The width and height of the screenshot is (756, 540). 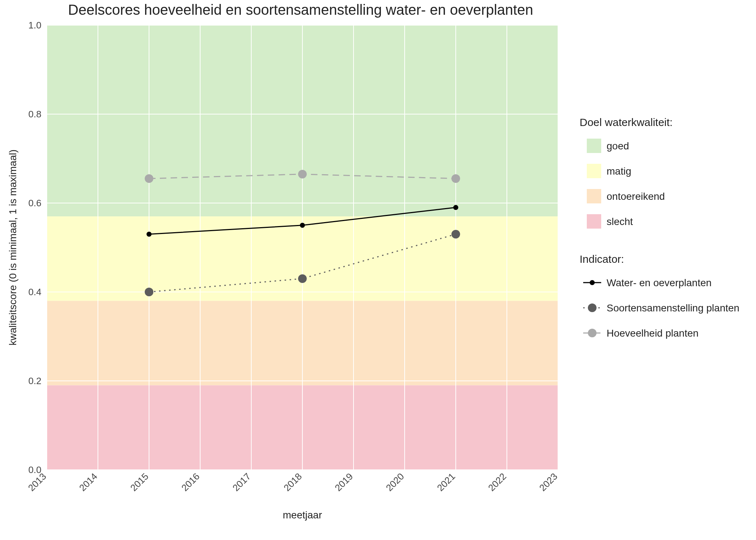 What do you see at coordinates (602, 259) in the screenshot?
I see `legend-indicator-title: Indicator:` at bounding box center [602, 259].